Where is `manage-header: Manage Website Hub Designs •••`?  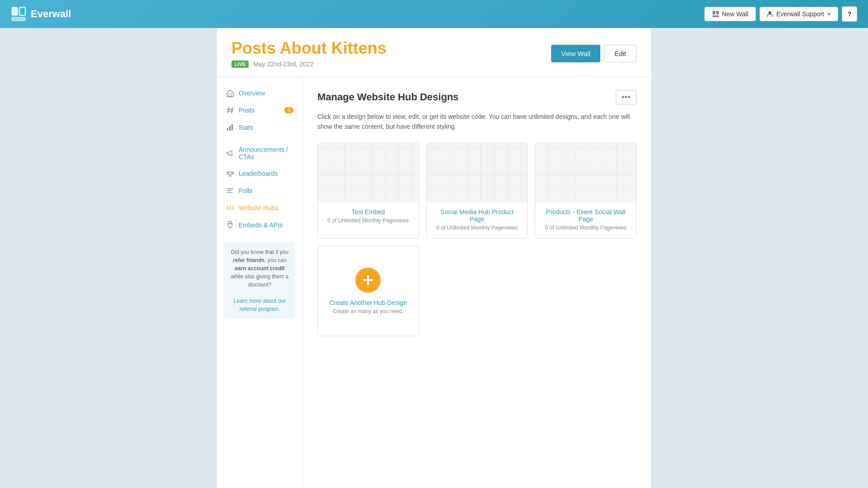
manage-header: Manage Website Hub Designs ••• is located at coordinates (477, 97).